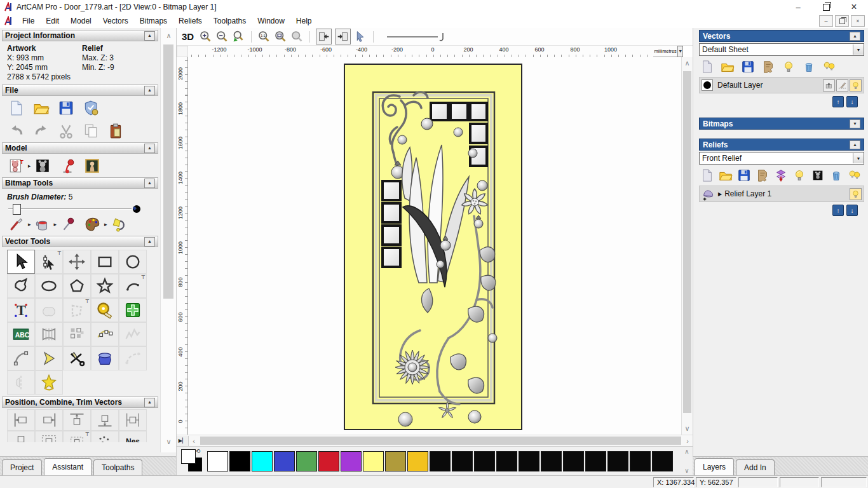  I want to click on vector-layer-row: Default Layer, so click(782, 85).